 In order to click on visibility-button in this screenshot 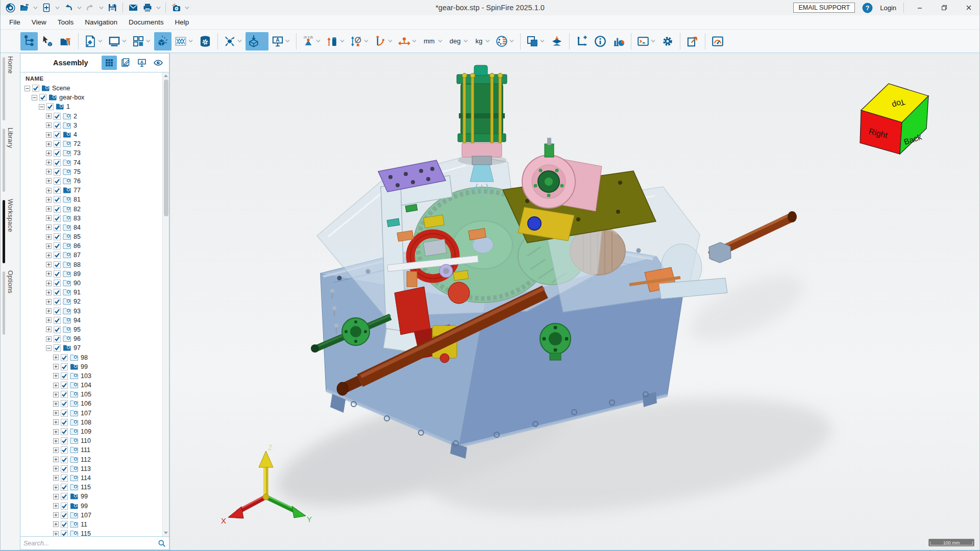, I will do `click(158, 63)`.